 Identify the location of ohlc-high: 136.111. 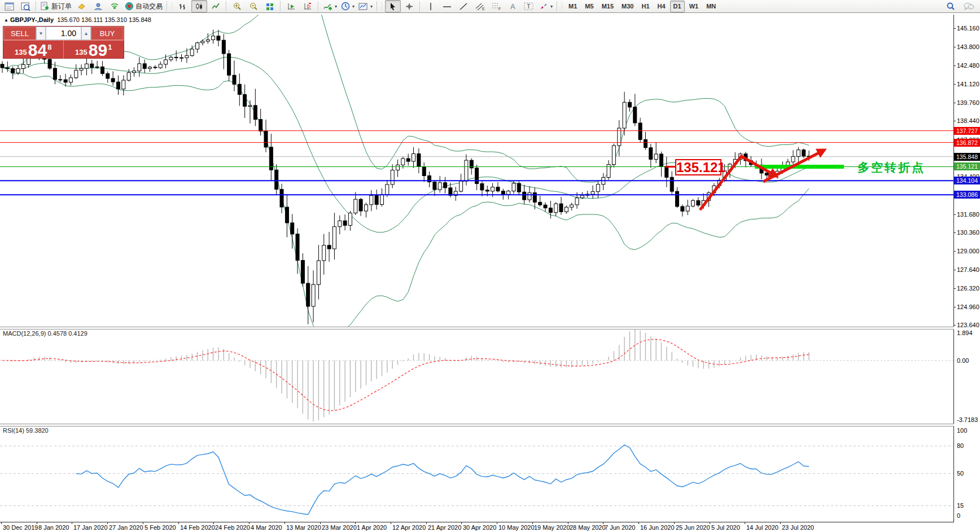
(92, 20).